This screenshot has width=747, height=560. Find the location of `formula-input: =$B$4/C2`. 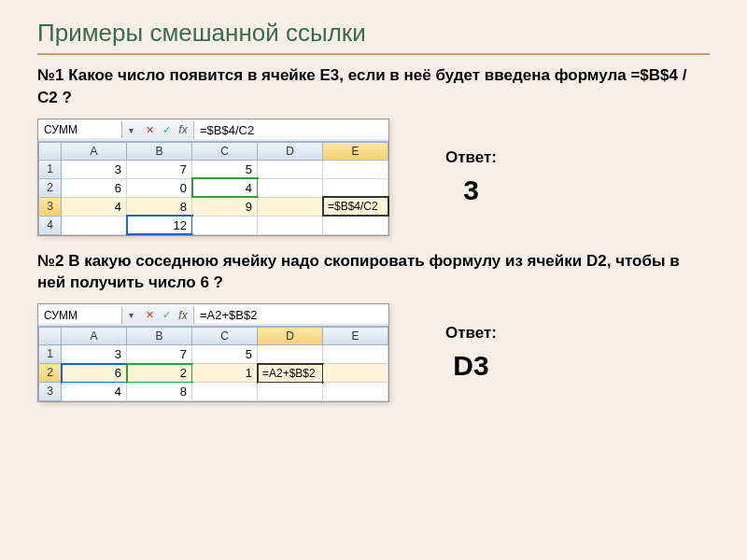

formula-input: =$B$4/C2 is located at coordinates (291, 131).